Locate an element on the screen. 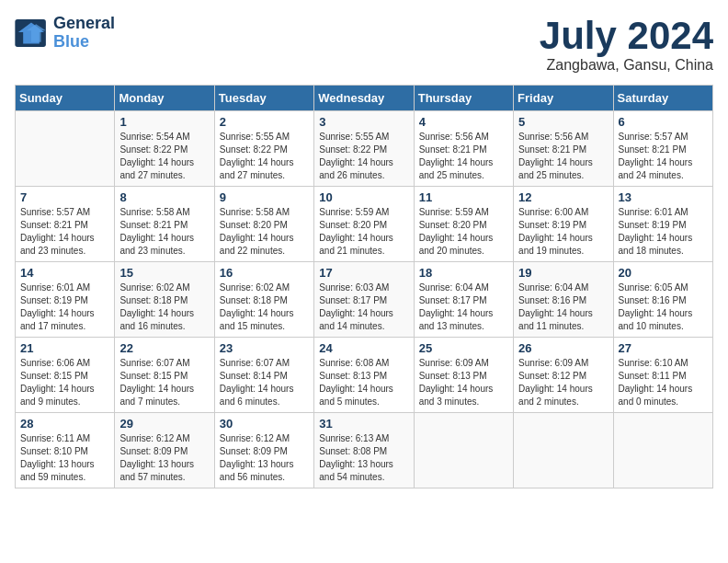 This screenshot has width=728, height=563. calendar-week-4: 21Sunrise: 6:06 AM Sunset: 8:15 PM Dayli… is located at coordinates (364, 375).